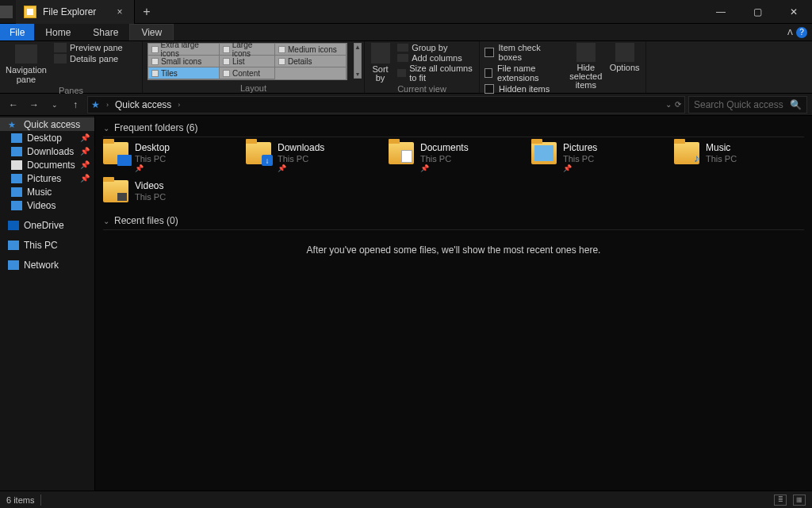  What do you see at coordinates (75, 105) in the screenshot?
I see `nav-up-button: ↑` at bounding box center [75, 105].